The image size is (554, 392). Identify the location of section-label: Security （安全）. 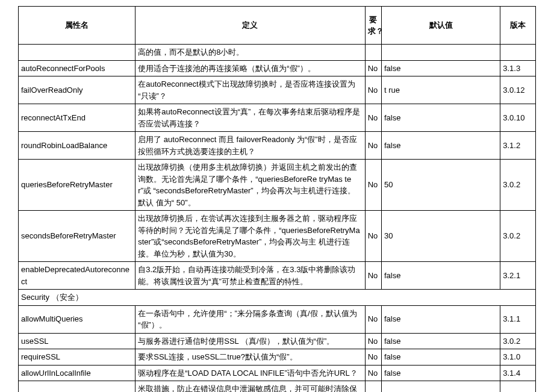
(277, 297).